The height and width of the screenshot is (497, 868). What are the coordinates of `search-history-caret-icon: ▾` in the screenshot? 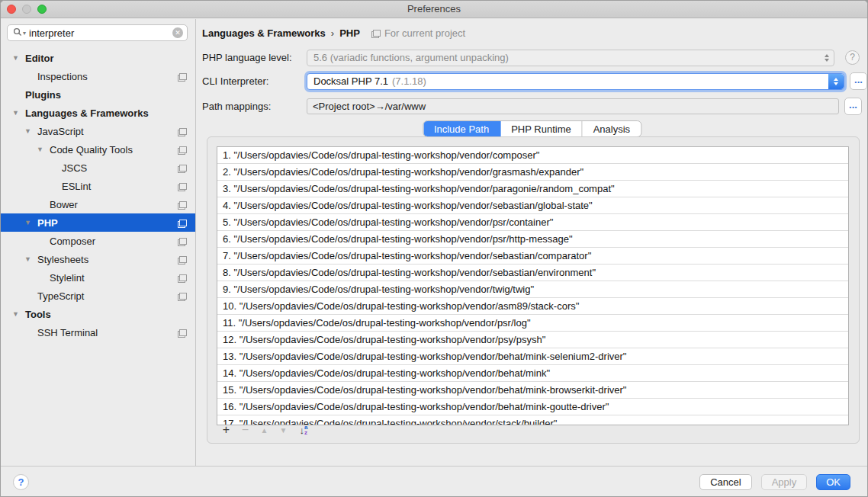 It's located at (24, 34).